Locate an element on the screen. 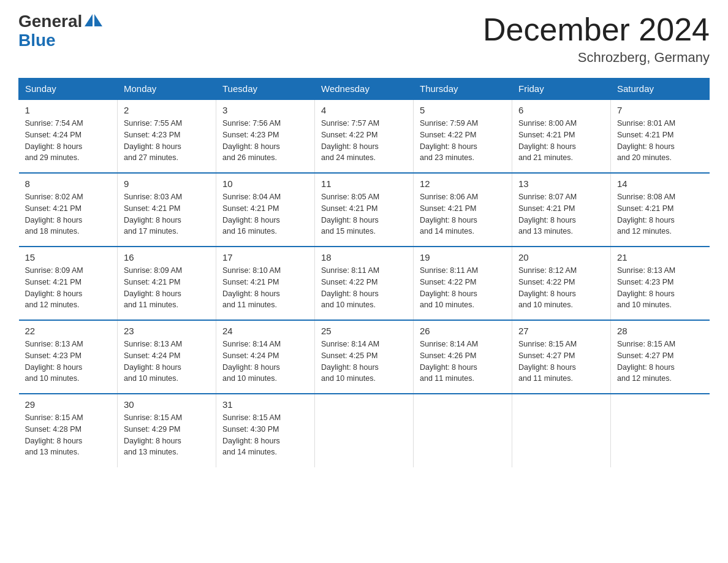 Image resolution: width=728 pixels, height=563 pixels. day-number: 7 is located at coordinates (661, 110).